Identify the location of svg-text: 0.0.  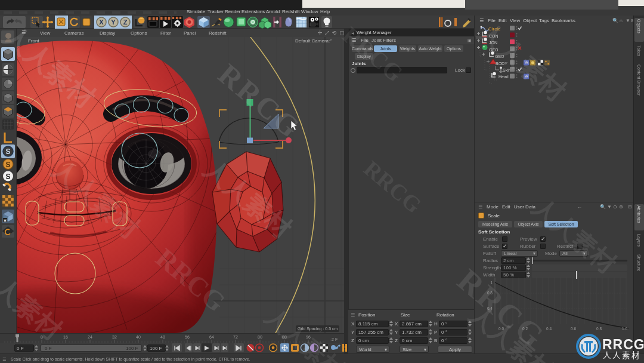
(501, 328).